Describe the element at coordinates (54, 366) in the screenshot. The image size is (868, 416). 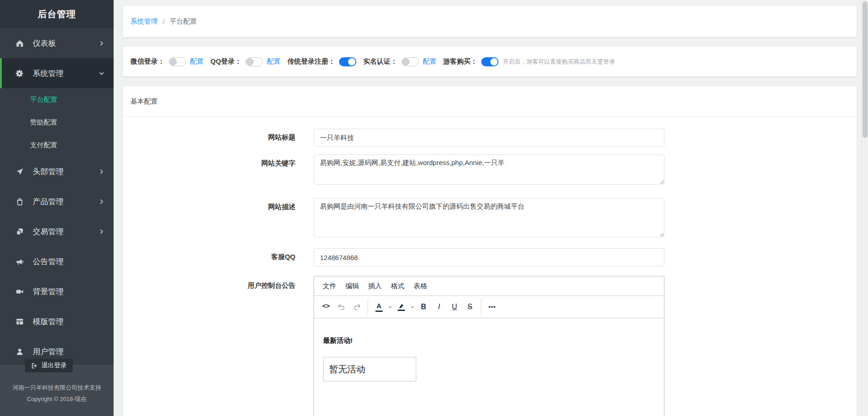
I see `logout-label: 退出登录` at that location.